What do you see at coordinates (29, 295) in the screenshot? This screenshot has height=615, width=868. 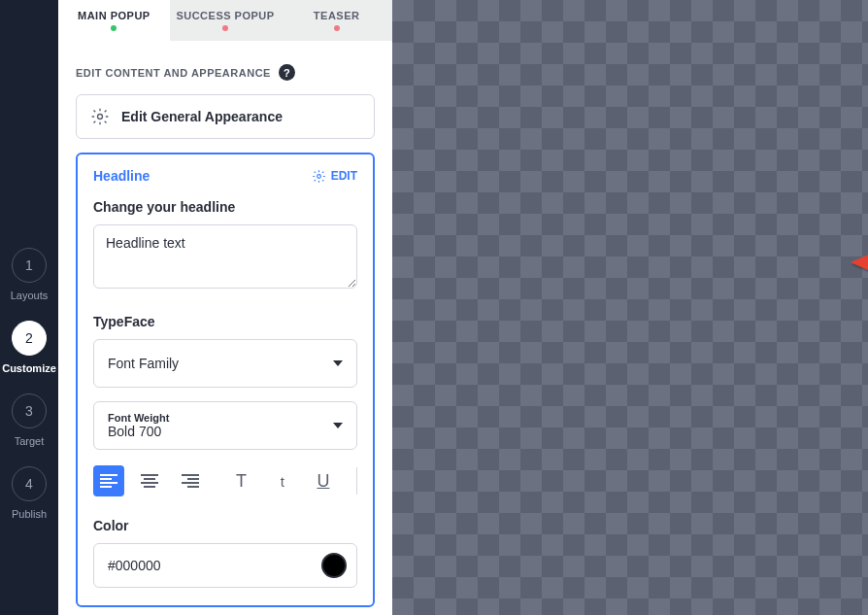 I see `step-label-layouts: Layouts` at bounding box center [29, 295].